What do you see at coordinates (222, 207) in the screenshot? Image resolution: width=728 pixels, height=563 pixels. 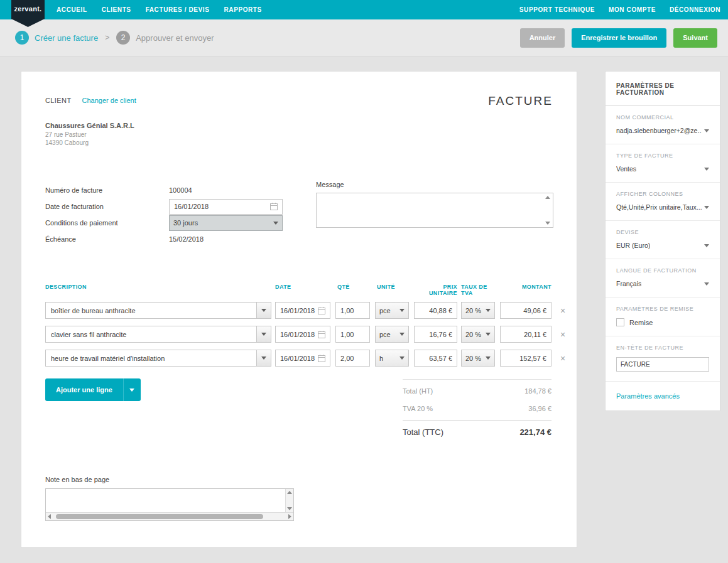 I see `invoice-date-value` at bounding box center [222, 207].